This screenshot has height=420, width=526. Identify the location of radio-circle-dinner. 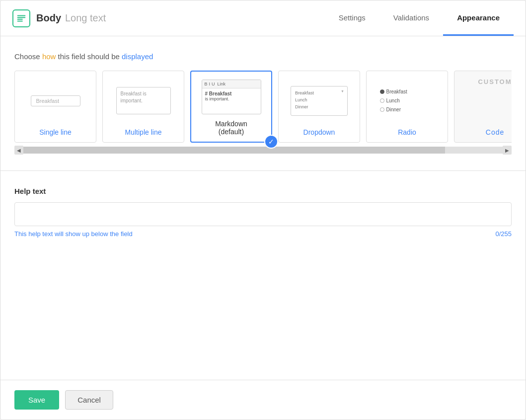
(382, 109).